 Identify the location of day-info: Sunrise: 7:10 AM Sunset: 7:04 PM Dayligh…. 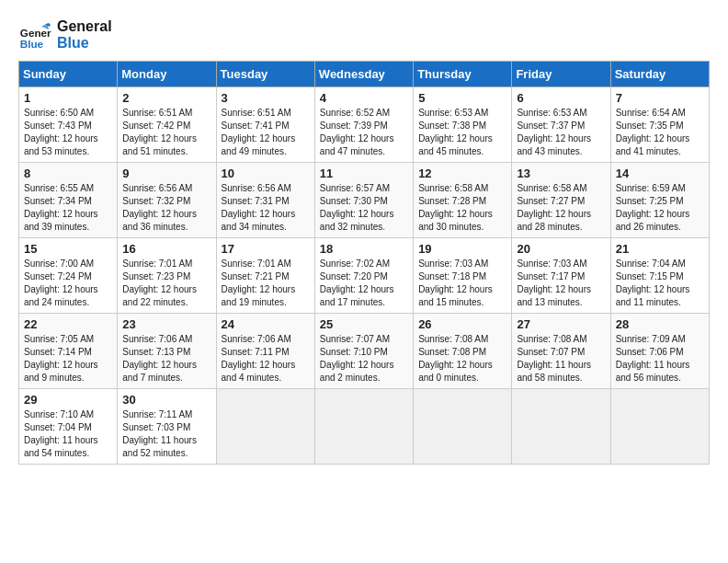
(68, 434).